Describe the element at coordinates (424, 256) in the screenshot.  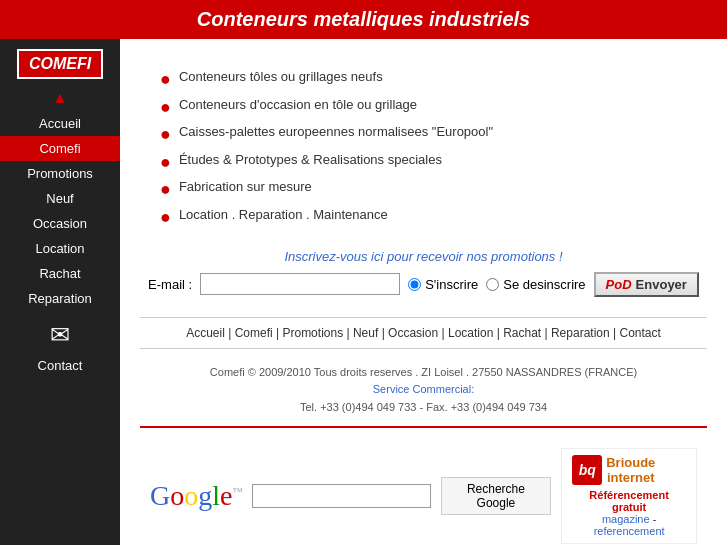
I see `promo-text: Inscrivez-vous ici pour recevoir nos pro…` at that location.